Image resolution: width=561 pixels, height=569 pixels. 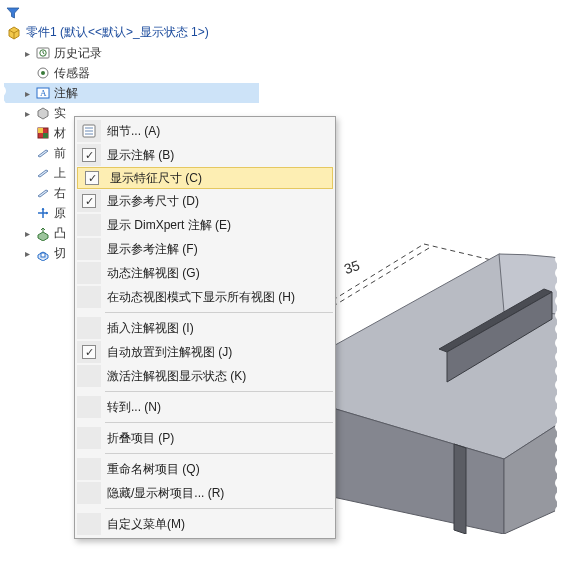 I want to click on tree-item: ▸A注解, so click(x=132, y=93).